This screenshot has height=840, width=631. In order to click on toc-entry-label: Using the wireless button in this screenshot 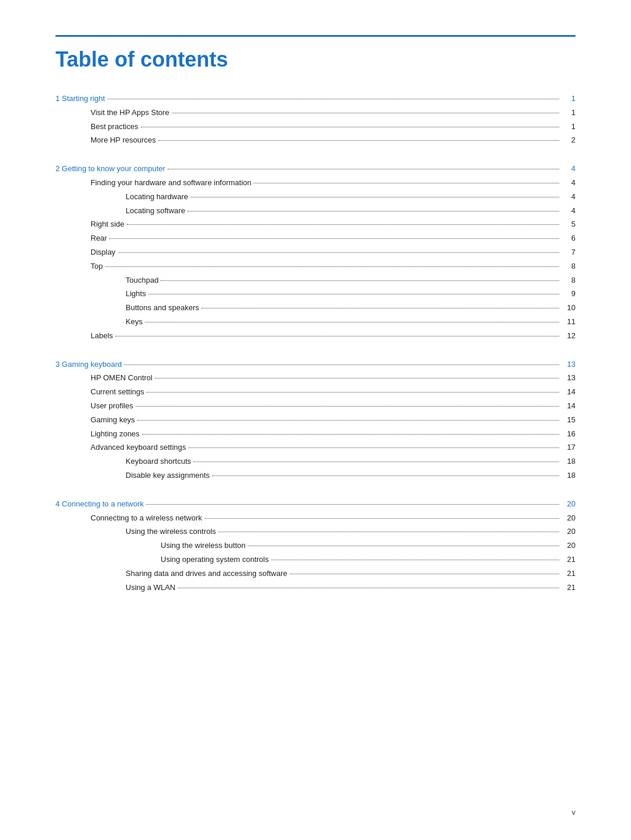, I will do `click(151, 546)`.